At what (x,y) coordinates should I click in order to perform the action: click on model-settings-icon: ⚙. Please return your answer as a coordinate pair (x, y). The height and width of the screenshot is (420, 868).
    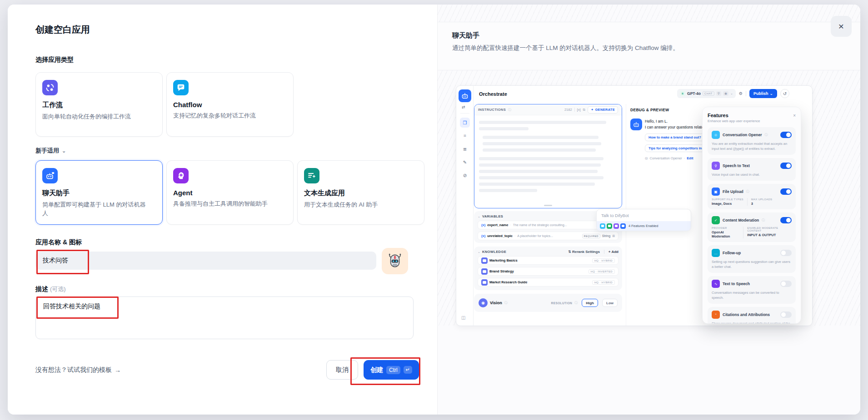
    Looking at the image, I should click on (741, 94).